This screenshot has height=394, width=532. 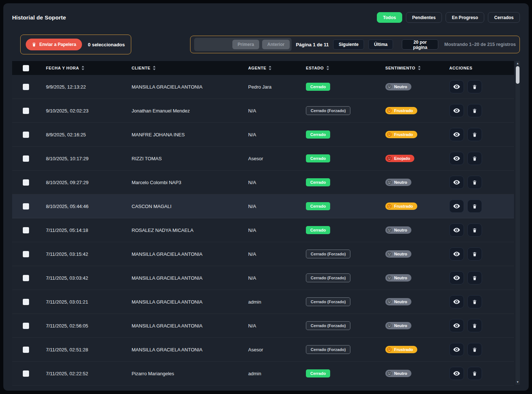 I want to click on table-row: 9/9/2025, 12:13:22 MANSILLA GRACIELA ANT…, so click(x=263, y=87).